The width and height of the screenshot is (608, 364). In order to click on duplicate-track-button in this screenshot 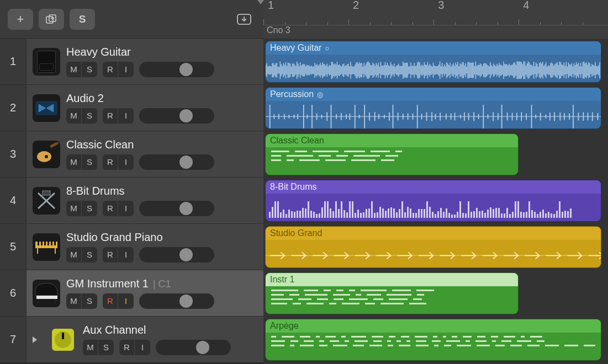, I will do `click(51, 19)`.